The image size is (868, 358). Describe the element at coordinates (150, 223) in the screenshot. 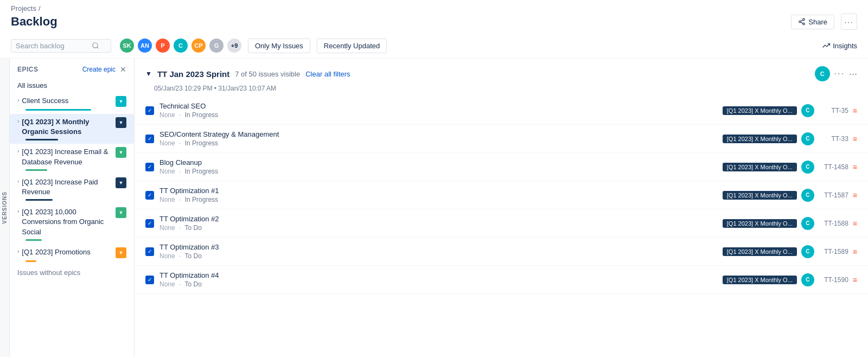

I see `issue-checkbox-4: ✓` at that location.